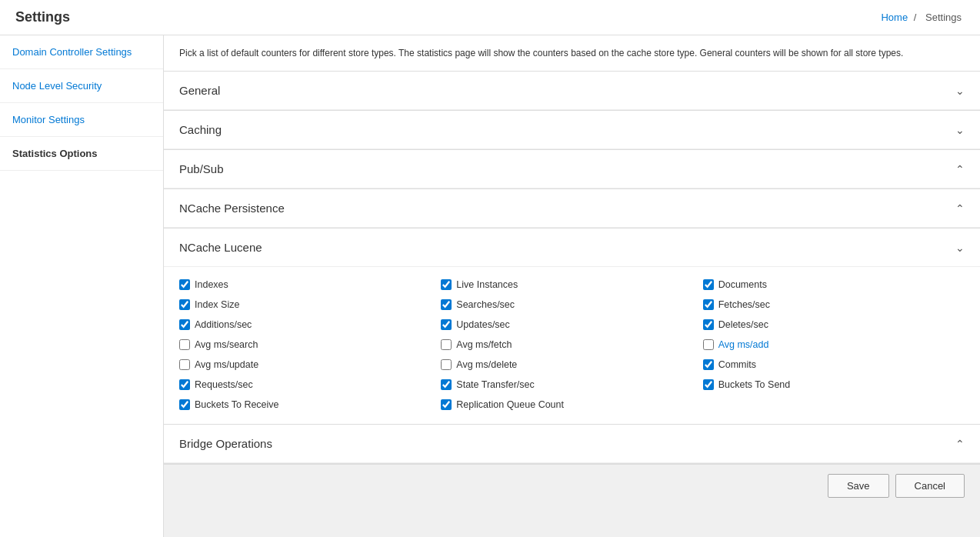 This screenshot has width=980, height=537. I want to click on checkbox-item-buckets-to-send: Buckets To Send, so click(834, 385).